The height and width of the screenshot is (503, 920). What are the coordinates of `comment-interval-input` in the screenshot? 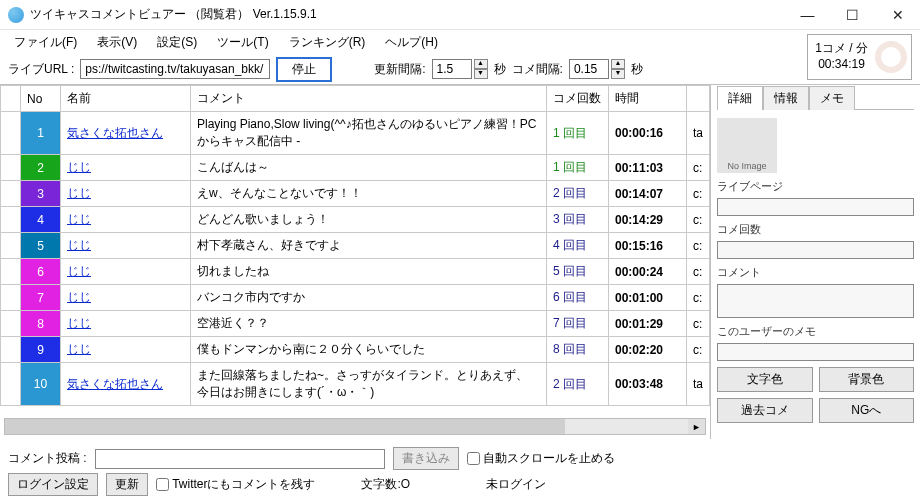 It's located at (589, 69).